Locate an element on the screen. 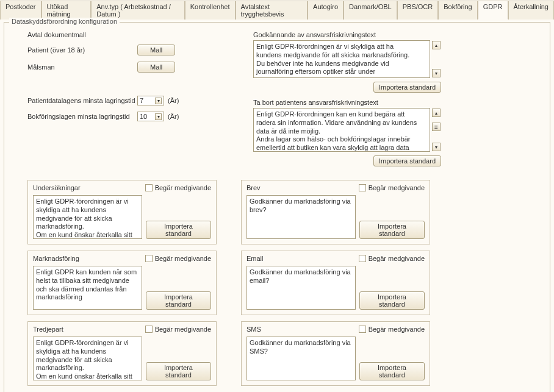  panel-title: Undersökningar is located at coordinates (57, 188).